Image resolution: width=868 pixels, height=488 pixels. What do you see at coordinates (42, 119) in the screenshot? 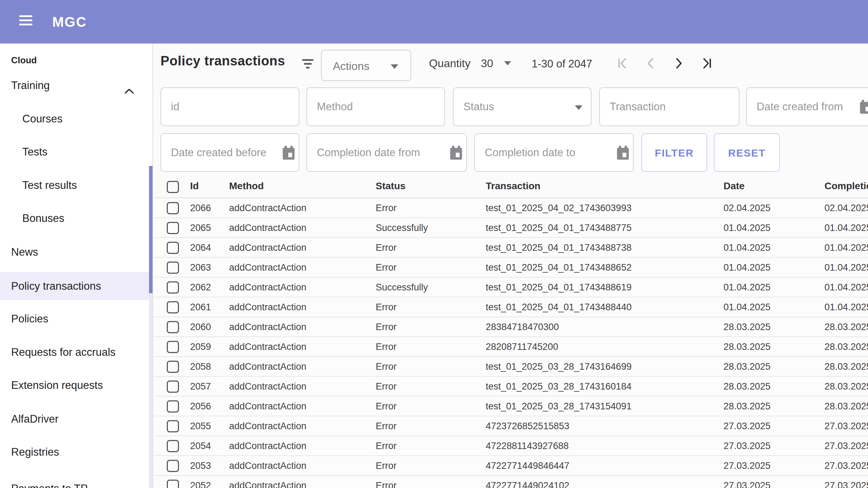
I see `sidebar-item-label: Courses` at bounding box center [42, 119].